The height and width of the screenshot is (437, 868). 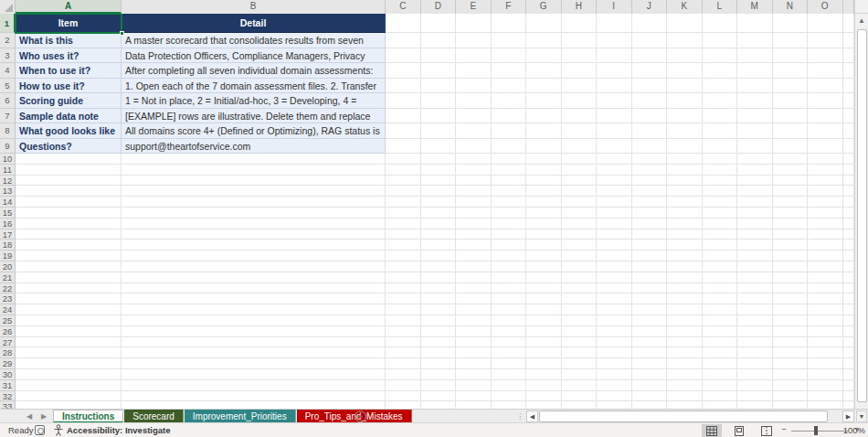 I want to click on cell-J8, so click(x=651, y=132).